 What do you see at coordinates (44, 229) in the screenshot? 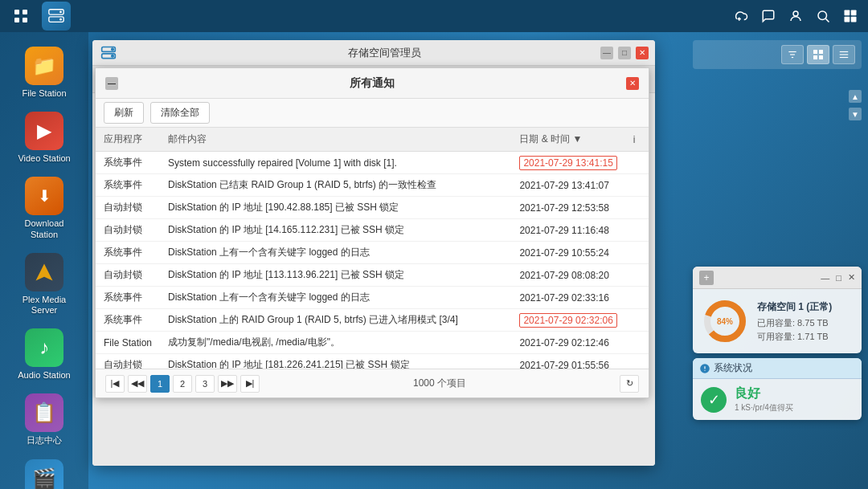
I see `sidebar-item-label: Download Station` at bounding box center [44, 229].